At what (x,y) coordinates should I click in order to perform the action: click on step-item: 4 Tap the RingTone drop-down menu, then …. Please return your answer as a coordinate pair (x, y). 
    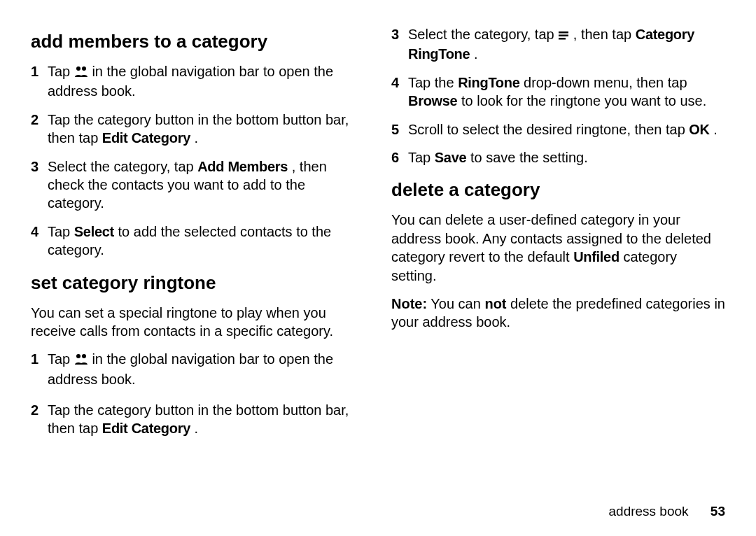
    Looking at the image, I should click on (559, 92).